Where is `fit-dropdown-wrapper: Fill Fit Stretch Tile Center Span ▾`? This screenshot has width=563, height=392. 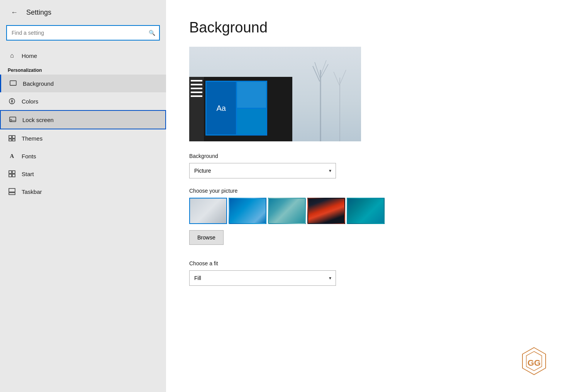
fit-dropdown-wrapper: Fill Fit Stretch Tile Center Span ▾ is located at coordinates (263, 278).